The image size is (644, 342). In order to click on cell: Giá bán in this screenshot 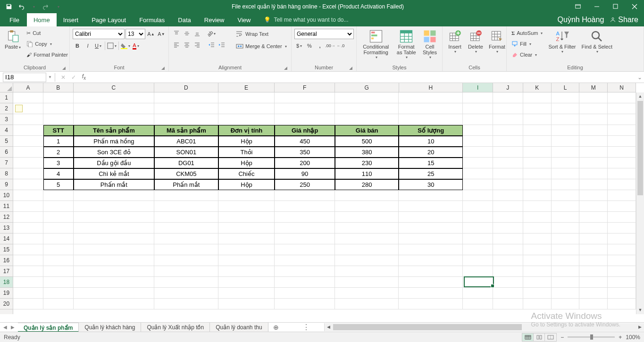, I will do `click(367, 130)`.